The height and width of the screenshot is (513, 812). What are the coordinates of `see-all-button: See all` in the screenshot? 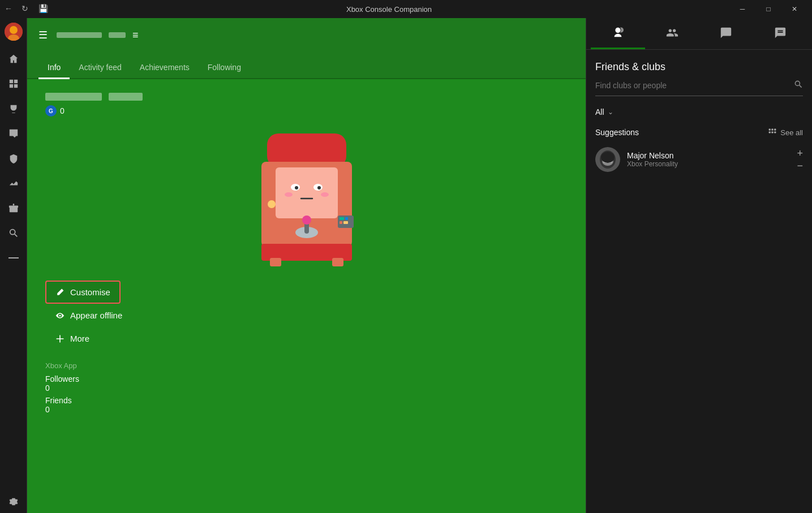 It's located at (785, 132).